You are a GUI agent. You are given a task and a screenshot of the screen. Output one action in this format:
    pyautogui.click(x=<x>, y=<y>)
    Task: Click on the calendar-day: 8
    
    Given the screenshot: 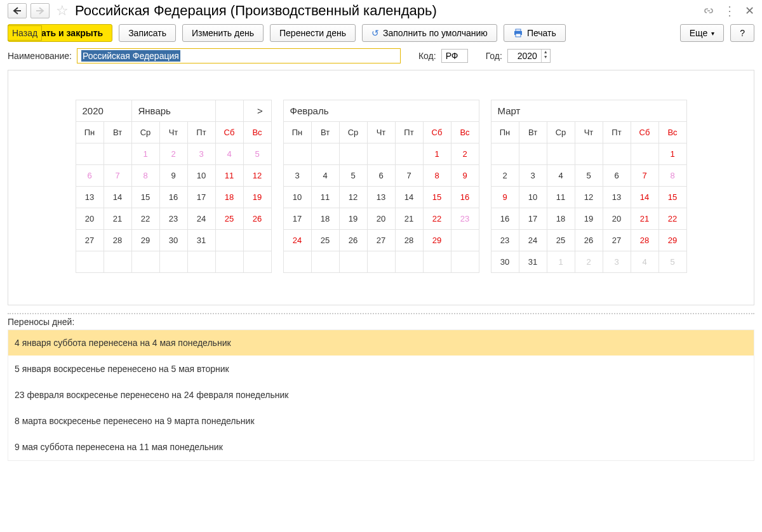 What is the action you would take?
    pyautogui.click(x=145, y=176)
    